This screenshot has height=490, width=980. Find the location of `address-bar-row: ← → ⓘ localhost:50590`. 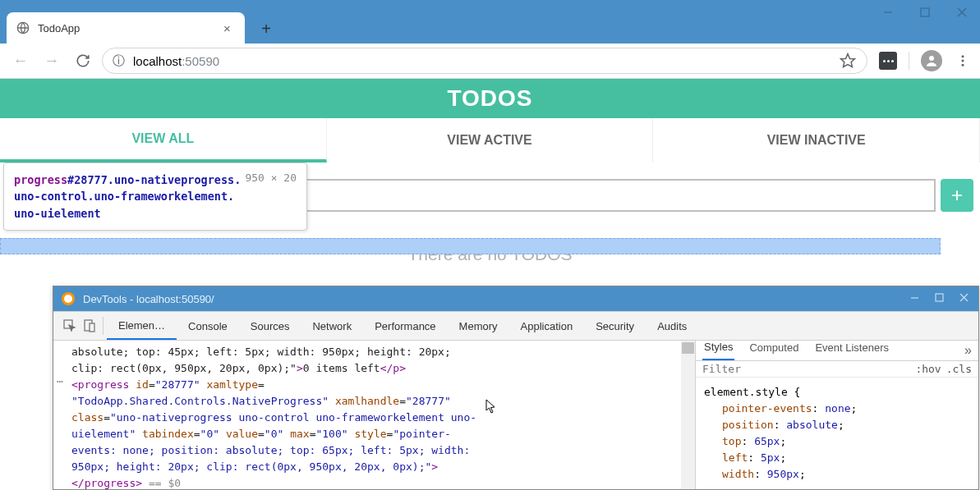

address-bar-row: ← → ⓘ localhost:50590 is located at coordinates (490, 61).